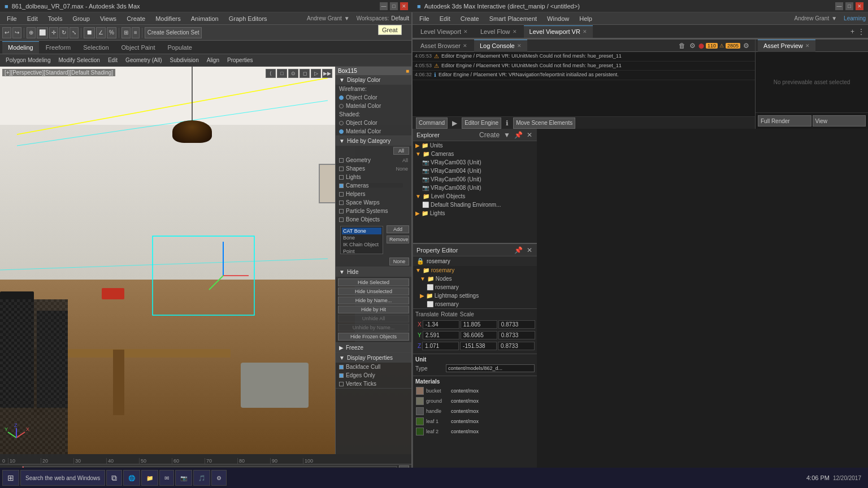  What do you see at coordinates (475, 188) in the screenshot?
I see `tree-vray008: 📷 VRayCam008 (Unit)` at bounding box center [475, 188].